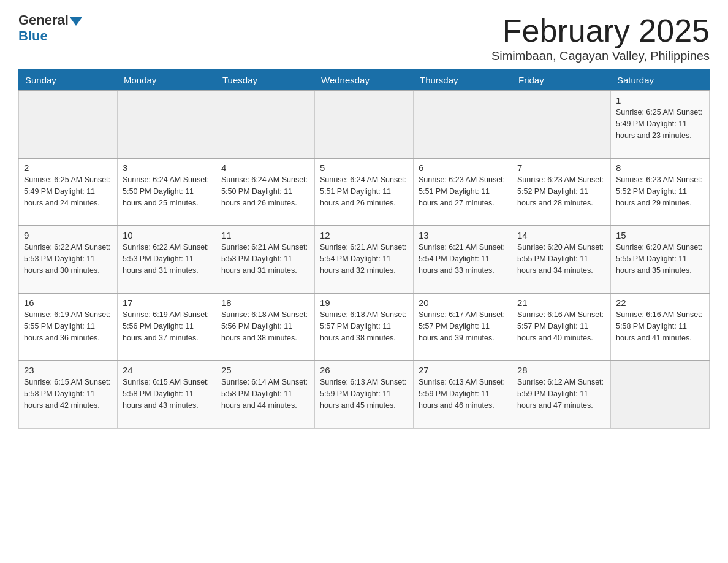  What do you see at coordinates (364, 192) in the screenshot?
I see `cell-week2-day3: 5Sunrise: 6:24 AM Sunset: 5:51 PM Daylig…` at bounding box center [364, 192].